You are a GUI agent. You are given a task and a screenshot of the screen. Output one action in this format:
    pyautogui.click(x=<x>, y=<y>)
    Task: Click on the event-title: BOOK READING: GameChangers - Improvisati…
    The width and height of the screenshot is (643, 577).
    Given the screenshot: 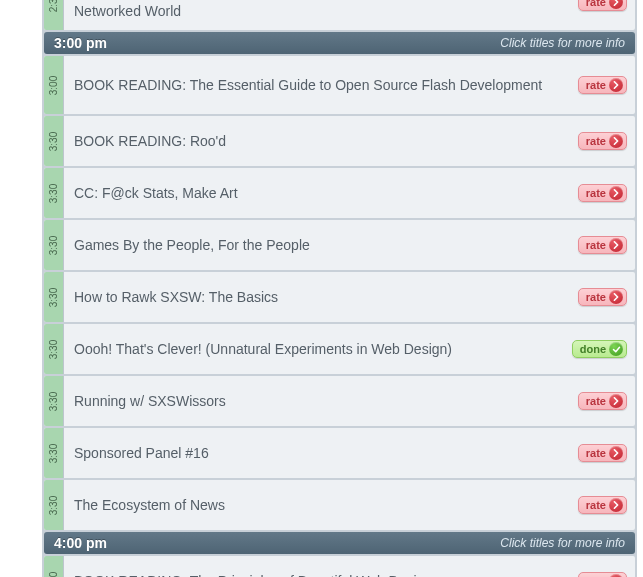 What is the action you would take?
    pyautogui.click(x=314, y=15)
    